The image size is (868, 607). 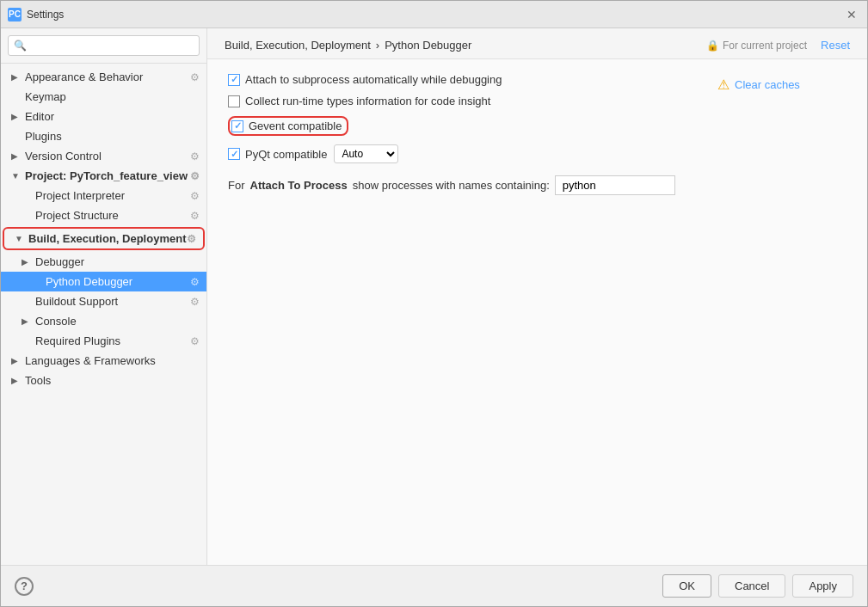 What do you see at coordinates (80, 196) in the screenshot?
I see `sidebar-item-label: Project Interpreter` at bounding box center [80, 196].